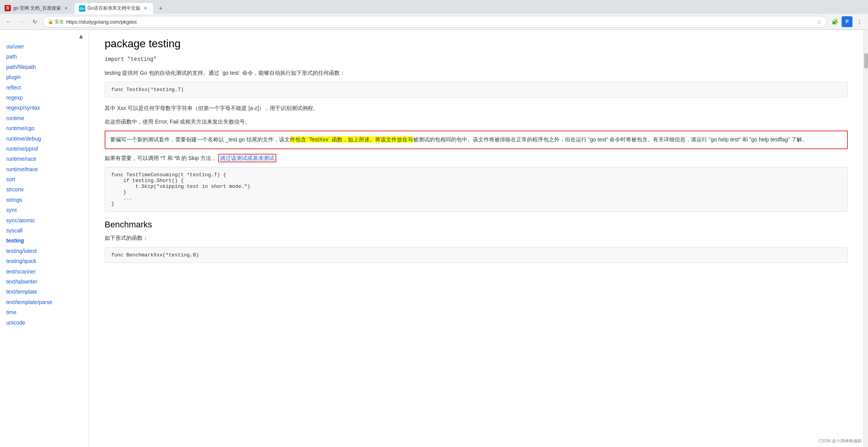  I want to click on sidebar-item-regexp-syntax: regexp/syntax, so click(44, 108).